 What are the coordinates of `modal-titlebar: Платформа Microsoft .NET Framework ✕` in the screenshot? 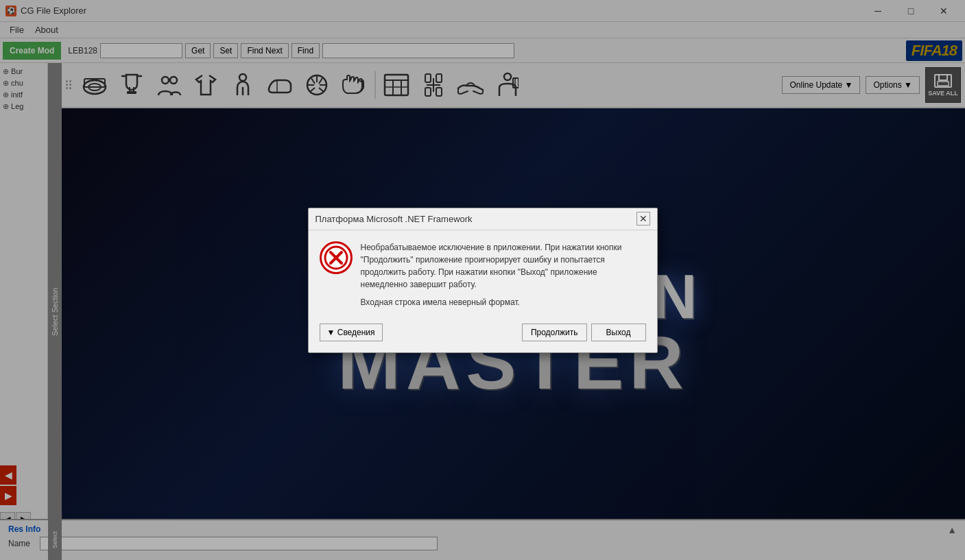 It's located at (483, 219).